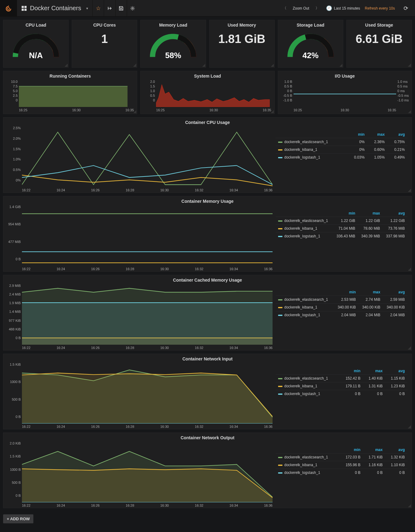 The image size is (415, 532). What do you see at coordinates (207, 92) in the screenshot?
I see `panel-system-load: System Load 2.01.51.00.50 16:2516:3016:3…` at bounding box center [207, 92].